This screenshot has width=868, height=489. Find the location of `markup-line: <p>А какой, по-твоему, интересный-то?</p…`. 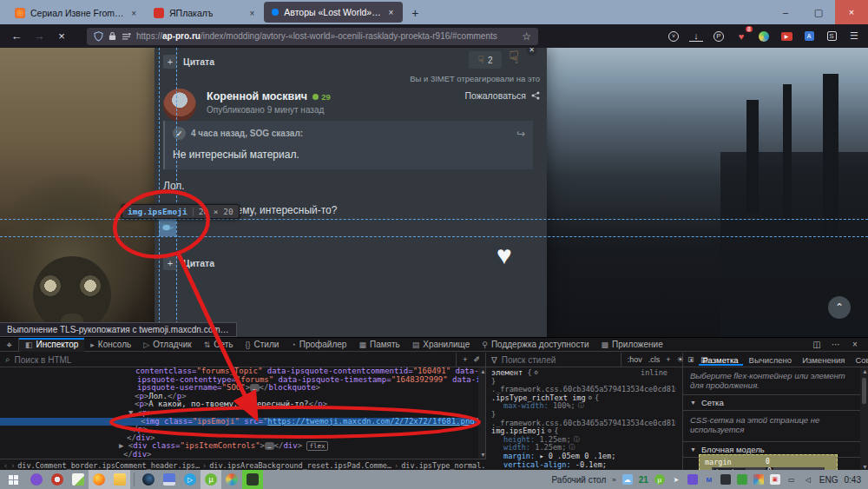

markup-line: <p>А какой, по-твоему, интересный-то?</p… is located at coordinates (240, 405).